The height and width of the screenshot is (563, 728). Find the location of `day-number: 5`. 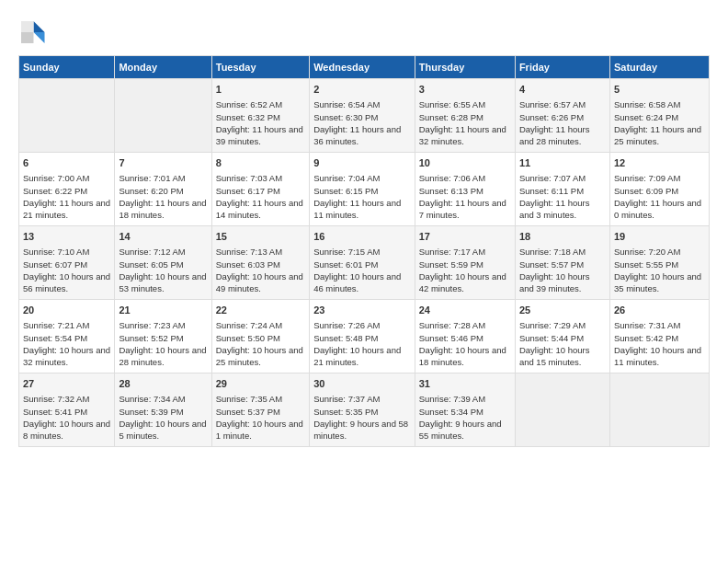

day-number: 5 is located at coordinates (660, 90).